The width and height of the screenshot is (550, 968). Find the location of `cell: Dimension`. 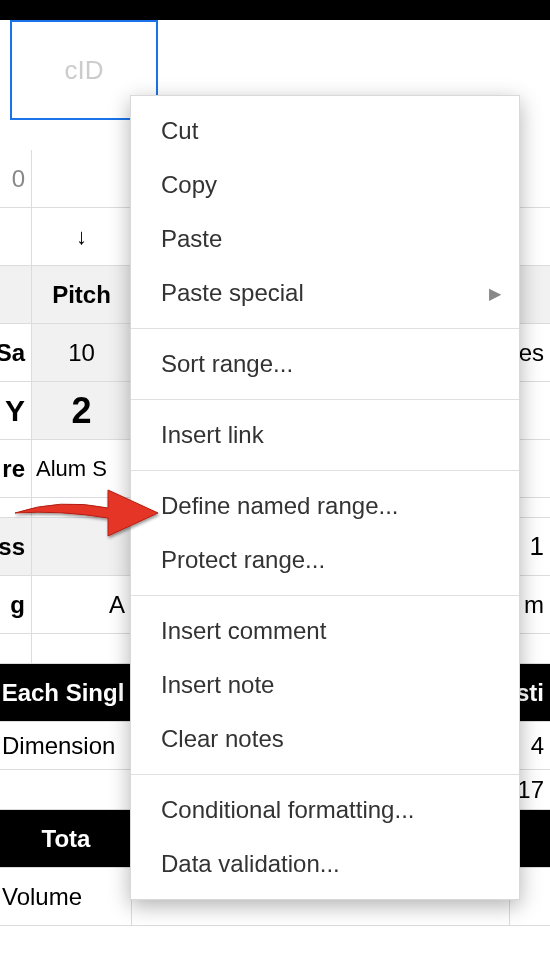

cell: Dimension is located at coordinates (66, 746).